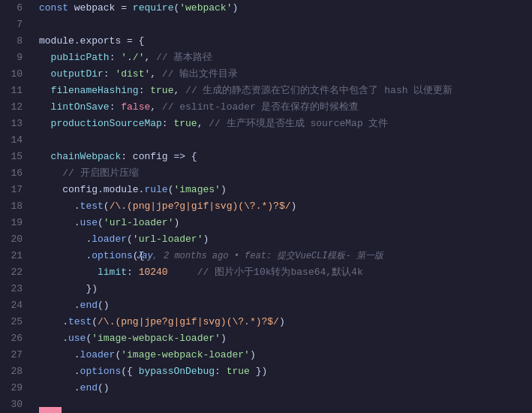 Image resolution: width=532 pixels, height=413 pixels. Describe the element at coordinates (285, 58) in the screenshot. I see `code-line: publicPath: './', // 基本路径` at that location.